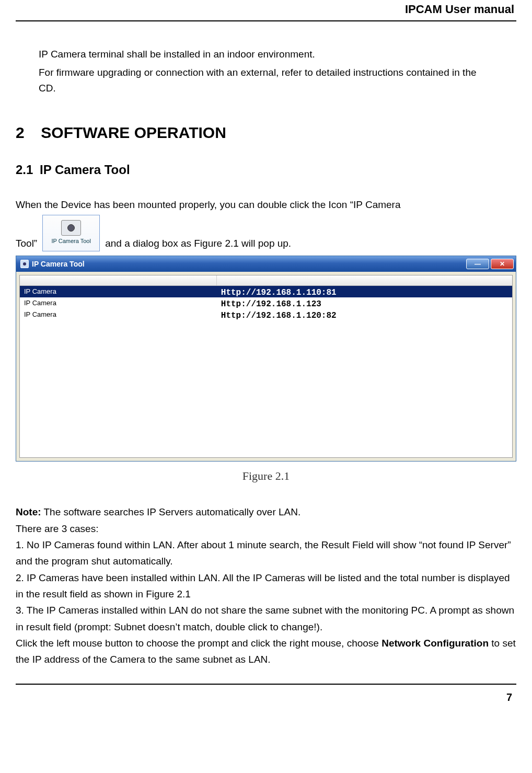  What do you see at coordinates (365, 303) in the screenshot?
I see `camera-url: Http://192.168.1.123` at bounding box center [365, 303].